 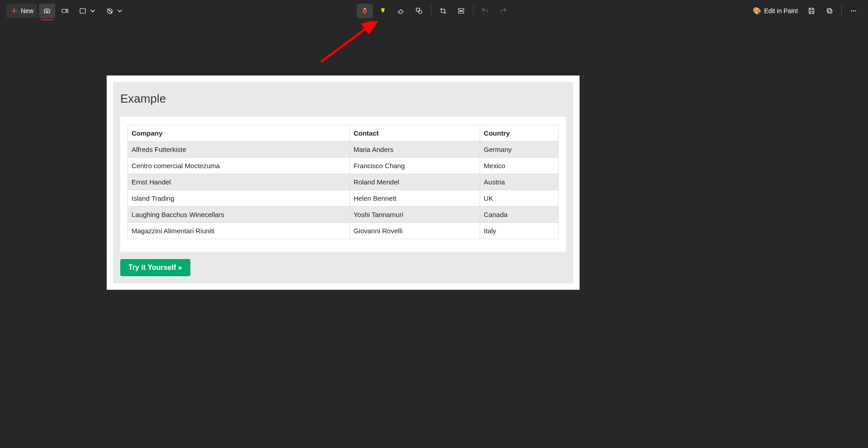 I want to click on copy-button, so click(x=830, y=11).